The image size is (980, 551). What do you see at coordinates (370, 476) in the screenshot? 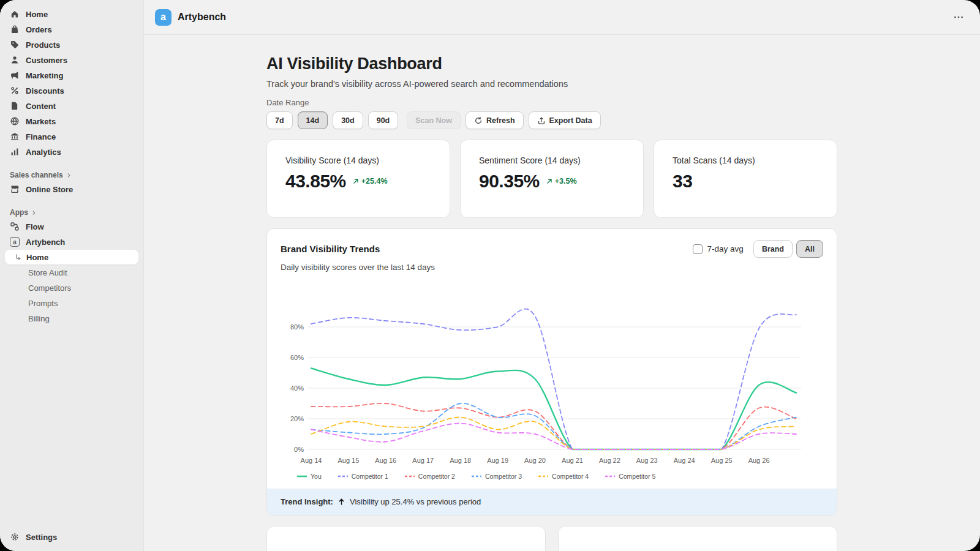
I see `label: Competitor 1` at bounding box center [370, 476].